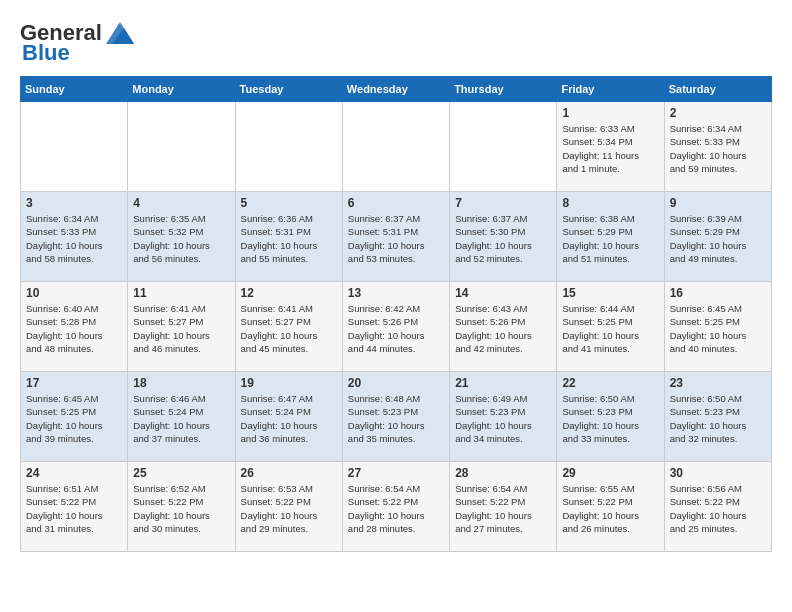 This screenshot has width=792, height=612. What do you see at coordinates (289, 203) in the screenshot?
I see `day-number: 5` at bounding box center [289, 203].